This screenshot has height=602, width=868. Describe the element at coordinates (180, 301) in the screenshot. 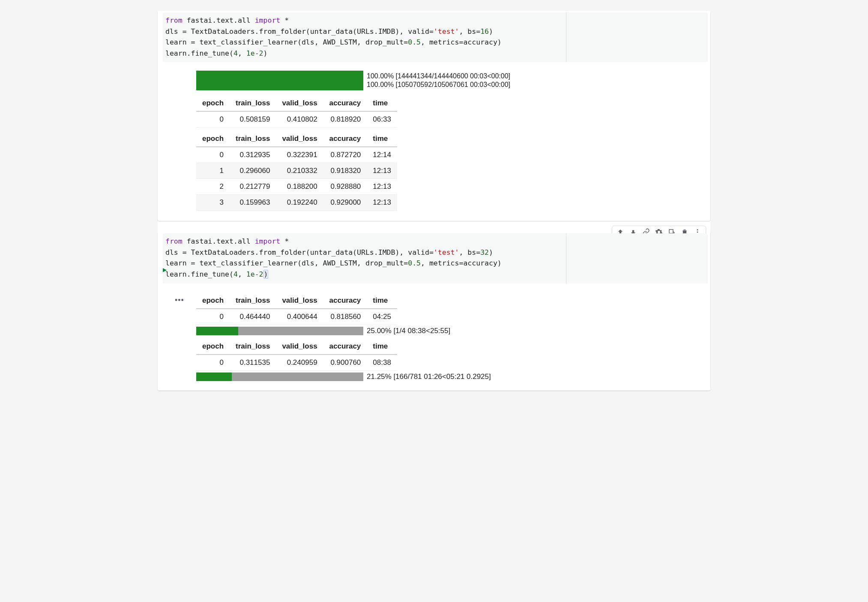

I see `output-menu-icon: •••` at that location.